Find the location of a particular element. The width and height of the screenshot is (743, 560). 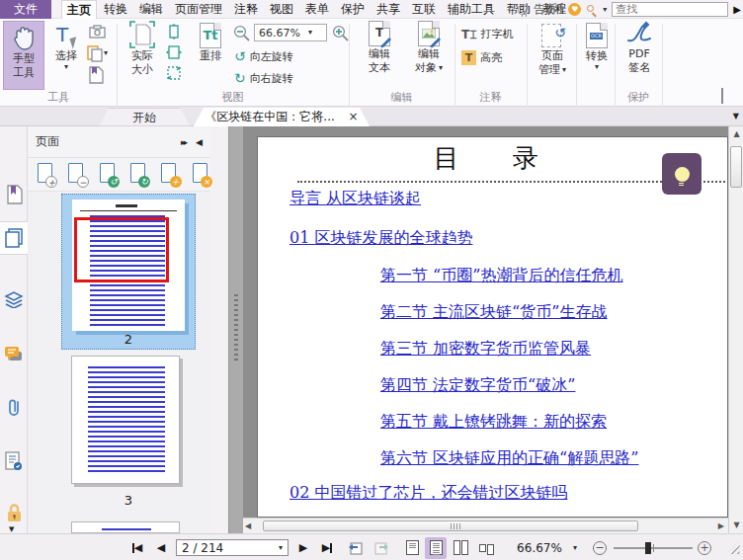

page-number-box: 2 / 214 ▾ is located at coordinates (232, 547).